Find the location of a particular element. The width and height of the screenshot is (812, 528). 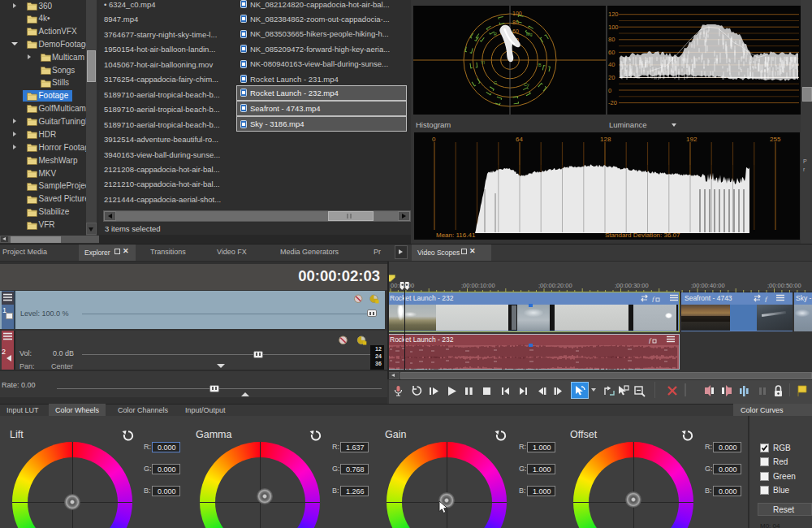

svg-text: Mean: 116.41 is located at coordinates (456, 236).